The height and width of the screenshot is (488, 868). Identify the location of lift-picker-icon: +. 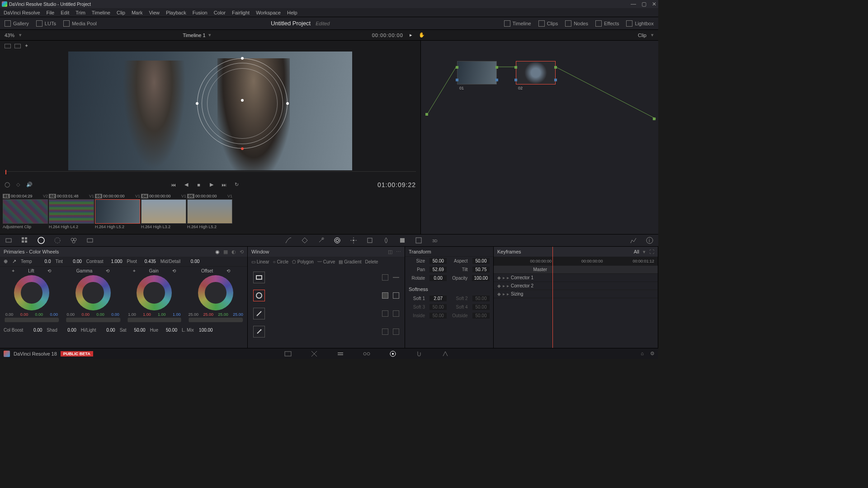
(13, 271).